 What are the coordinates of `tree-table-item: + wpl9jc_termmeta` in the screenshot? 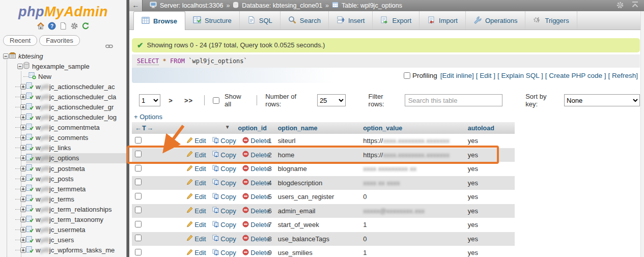 It's located at (63, 189).